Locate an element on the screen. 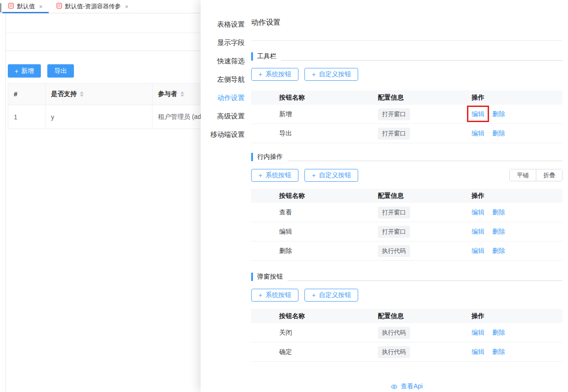 The height and width of the screenshot is (392, 568). view-api-link: 查看Api is located at coordinates (411, 386).